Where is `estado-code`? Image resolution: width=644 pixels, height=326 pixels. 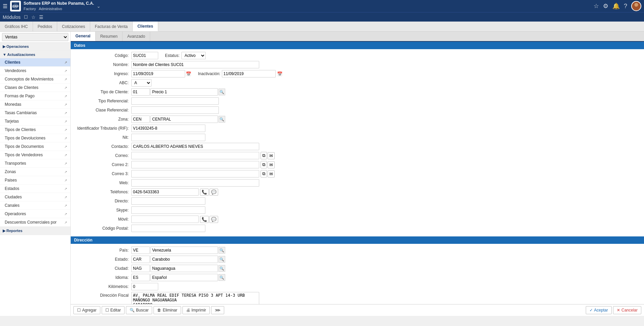 estado-code is located at coordinates (141, 259).